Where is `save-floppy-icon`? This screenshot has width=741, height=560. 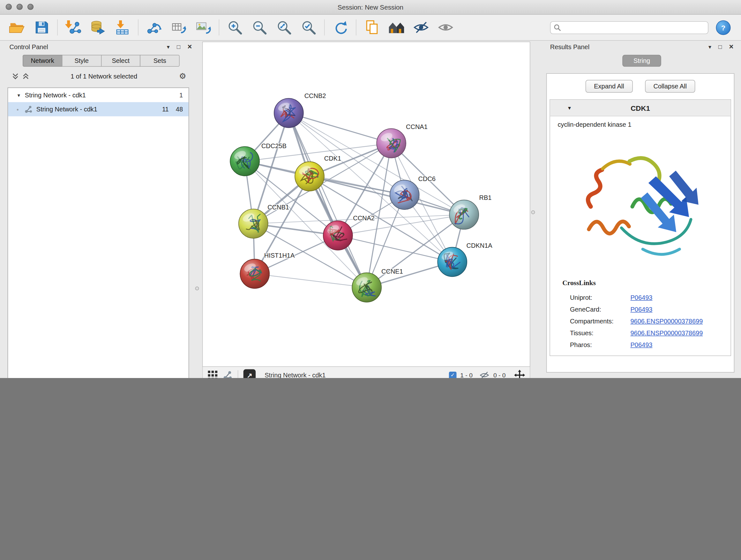 save-floppy-icon is located at coordinates (42, 27).